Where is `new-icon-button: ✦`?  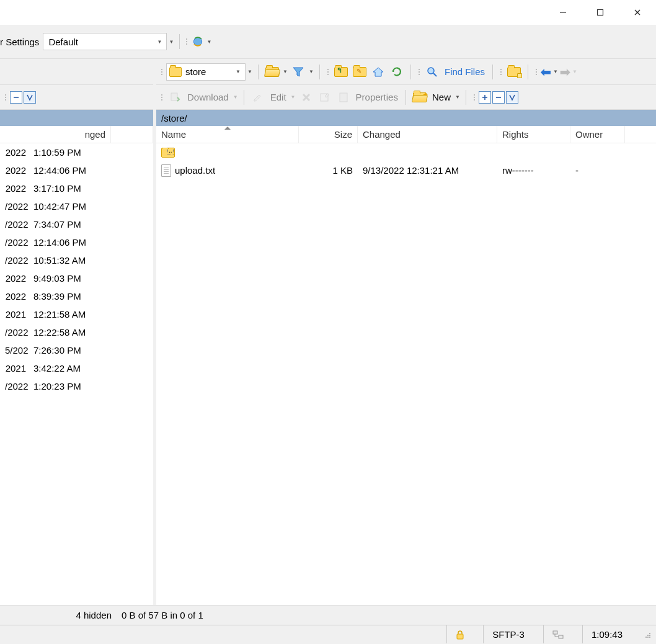 new-icon-button: ✦ is located at coordinates (420, 97).